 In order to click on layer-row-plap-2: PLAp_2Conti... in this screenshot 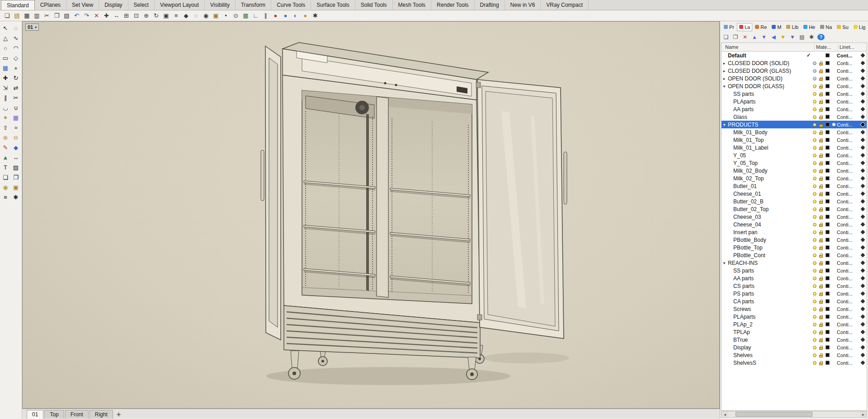, I will do `click(794, 325)`.